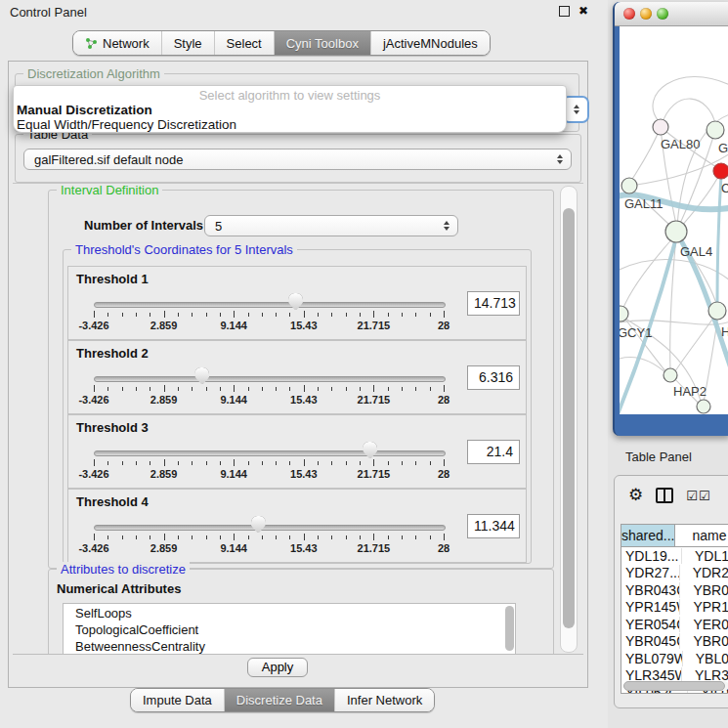 Image resolution: width=728 pixels, height=728 pixels. Describe the element at coordinates (721, 171) in the screenshot. I see `network-node-c` at that location.